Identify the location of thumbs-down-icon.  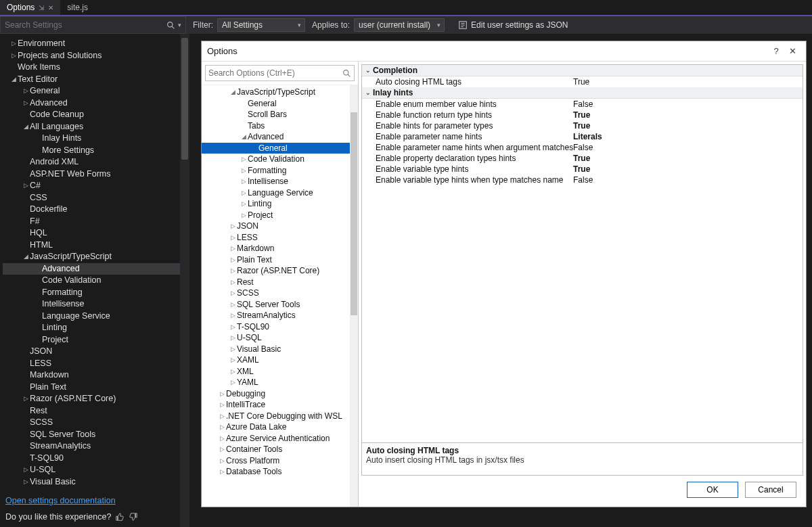
(133, 517).